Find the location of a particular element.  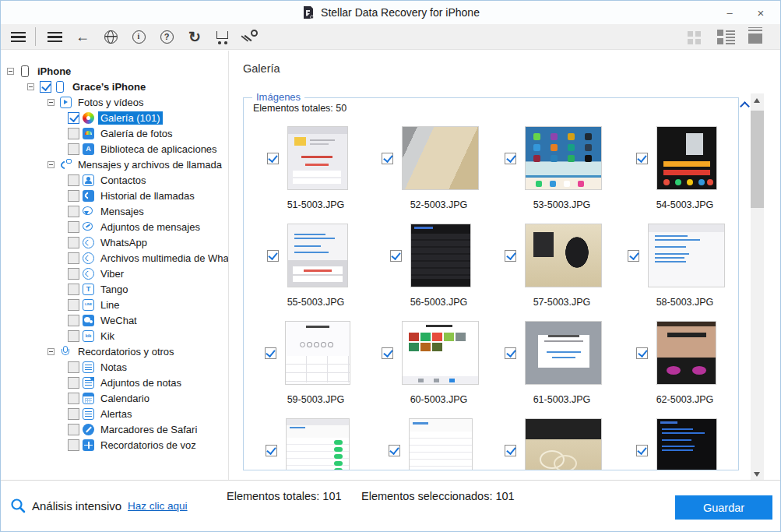

sidebar-item: Archivos multimedia de Whats is located at coordinates (114, 258).